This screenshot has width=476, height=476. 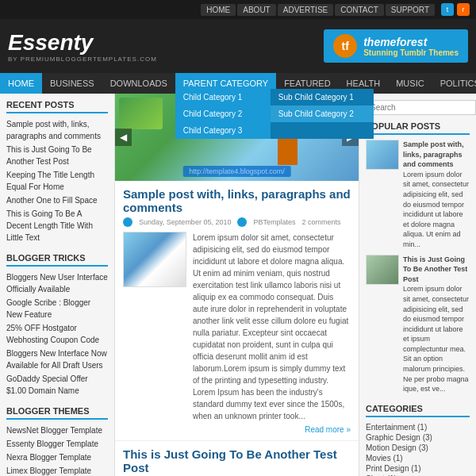 I want to click on banner-name: themeforest, so click(x=411, y=42).